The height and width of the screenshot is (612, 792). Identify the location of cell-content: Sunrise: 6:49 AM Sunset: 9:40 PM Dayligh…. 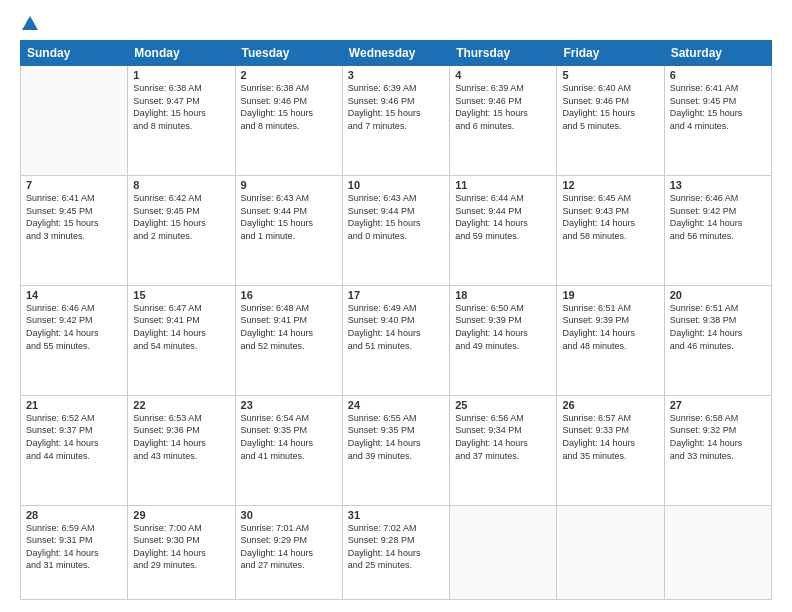
(396, 327).